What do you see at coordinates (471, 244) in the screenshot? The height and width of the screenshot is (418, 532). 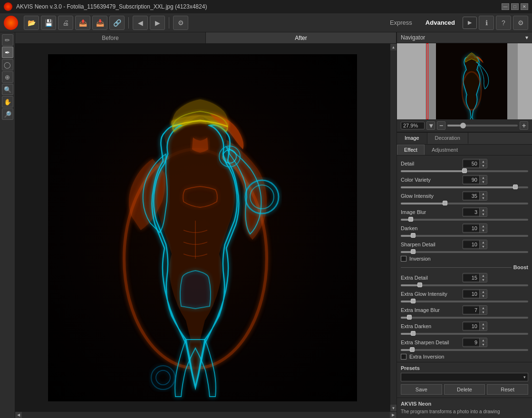 I see `sharpen-detail-value` at bounding box center [471, 244].